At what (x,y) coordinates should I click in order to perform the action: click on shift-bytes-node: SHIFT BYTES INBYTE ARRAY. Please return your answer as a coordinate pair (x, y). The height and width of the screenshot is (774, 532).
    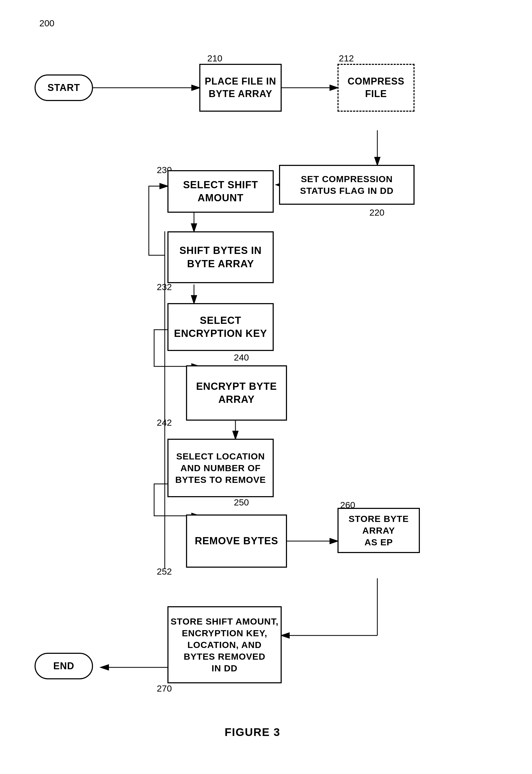
    Looking at the image, I should click on (221, 257).